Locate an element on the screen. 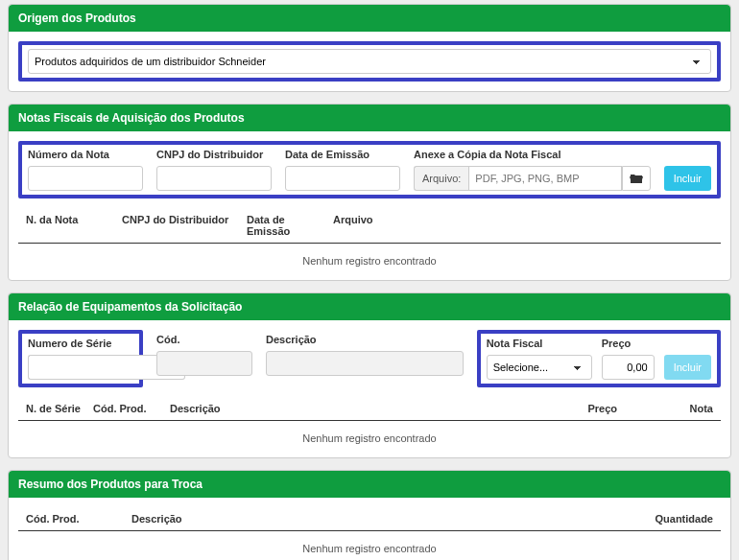 This screenshot has height=560, width=739. table-head-notas: N. da Nota CNPJ do Distribuidor Data de … is located at coordinates (370, 226).